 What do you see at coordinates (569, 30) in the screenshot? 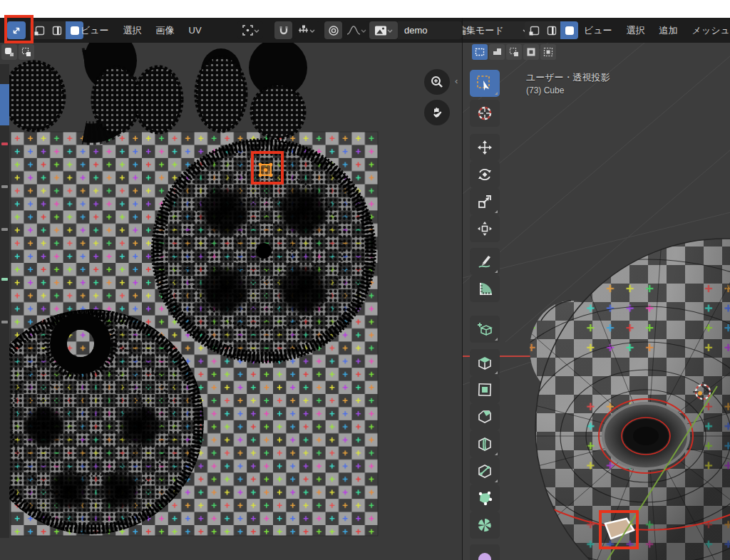
I see `mesh-select-mode-face` at bounding box center [569, 30].